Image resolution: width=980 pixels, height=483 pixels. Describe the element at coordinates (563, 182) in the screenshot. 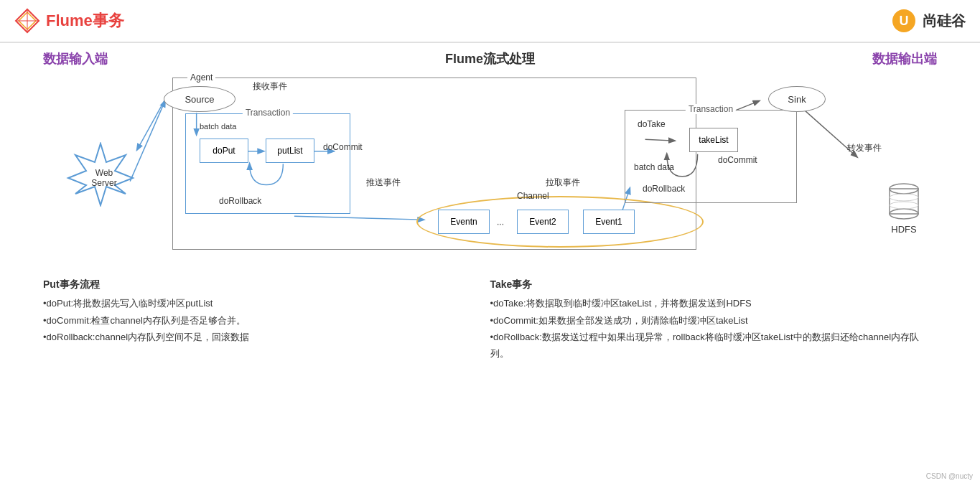

I see `pull-event-label: 拉取事件` at that location.